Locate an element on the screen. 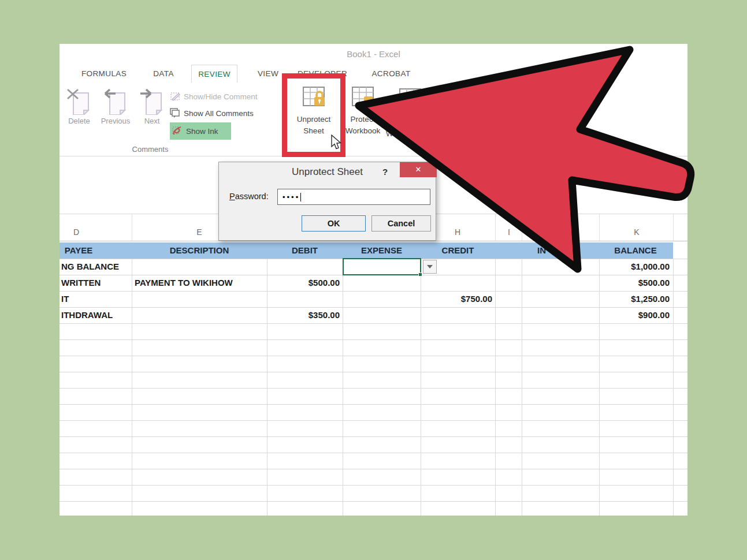 This screenshot has width=747, height=560. show-all-comments-button: Show All Comments is located at coordinates (211, 113).